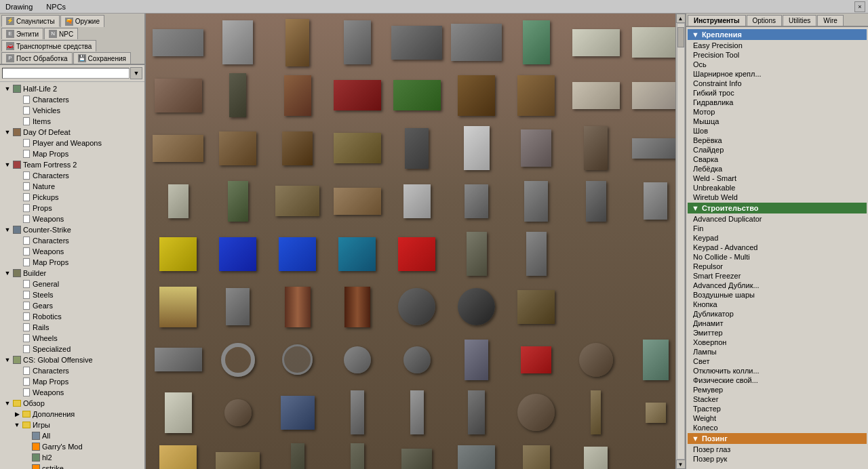 The width and height of the screenshot is (868, 469). I want to click on tree-item-games: ▼ Игры, so click(72, 425).